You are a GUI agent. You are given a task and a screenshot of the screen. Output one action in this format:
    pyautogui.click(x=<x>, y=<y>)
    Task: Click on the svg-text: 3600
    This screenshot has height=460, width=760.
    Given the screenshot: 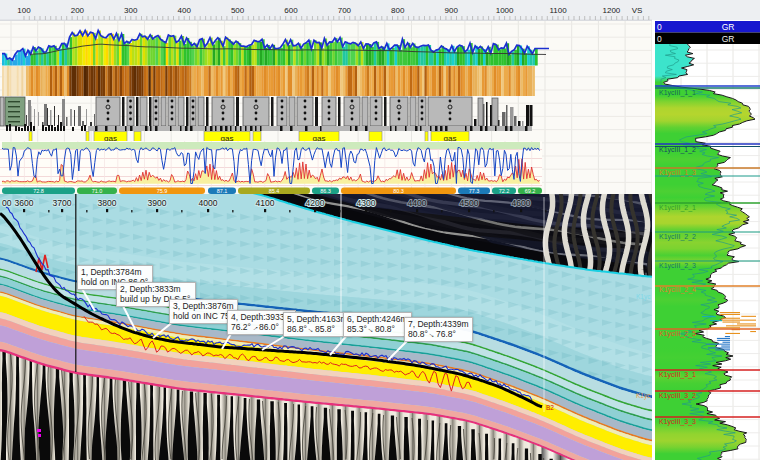 What is the action you would take?
    pyautogui.click(x=24, y=203)
    